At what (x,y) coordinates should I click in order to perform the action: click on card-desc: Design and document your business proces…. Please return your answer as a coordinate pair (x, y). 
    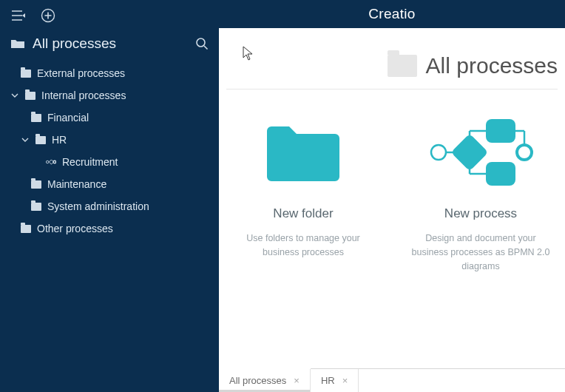
    Looking at the image, I should click on (481, 252).